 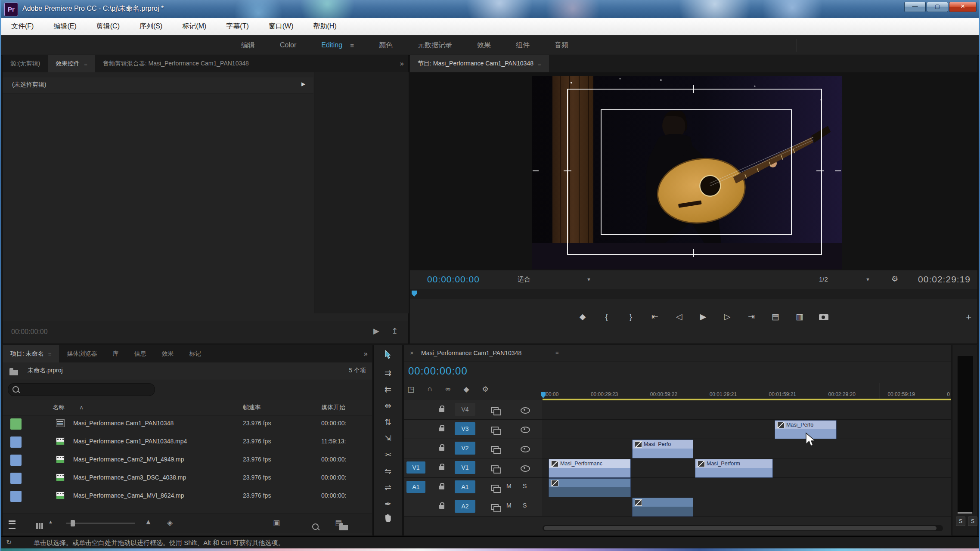 What do you see at coordinates (388, 521) in the screenshot?
I see `hand-tool` at bounding box center [388, 521].